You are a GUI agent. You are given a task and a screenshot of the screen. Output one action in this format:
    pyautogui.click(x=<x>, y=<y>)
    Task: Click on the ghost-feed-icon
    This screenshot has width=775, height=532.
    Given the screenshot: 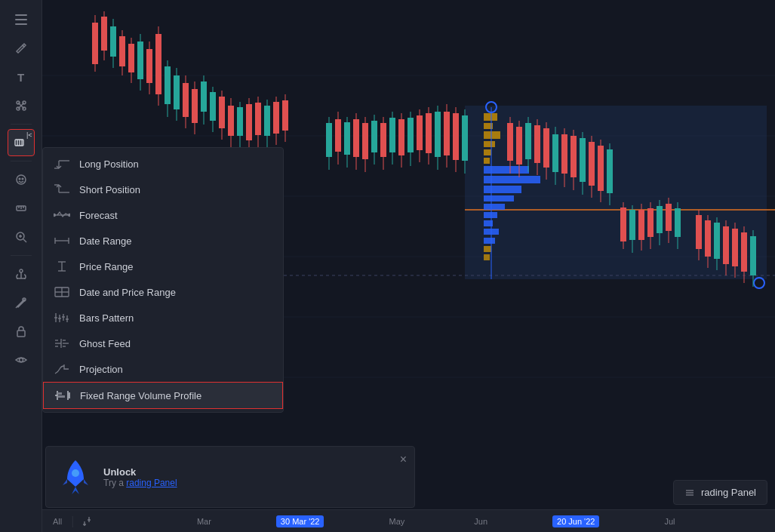 What is the action you would take?
    pyautogui.click(x=62, y=343)
    